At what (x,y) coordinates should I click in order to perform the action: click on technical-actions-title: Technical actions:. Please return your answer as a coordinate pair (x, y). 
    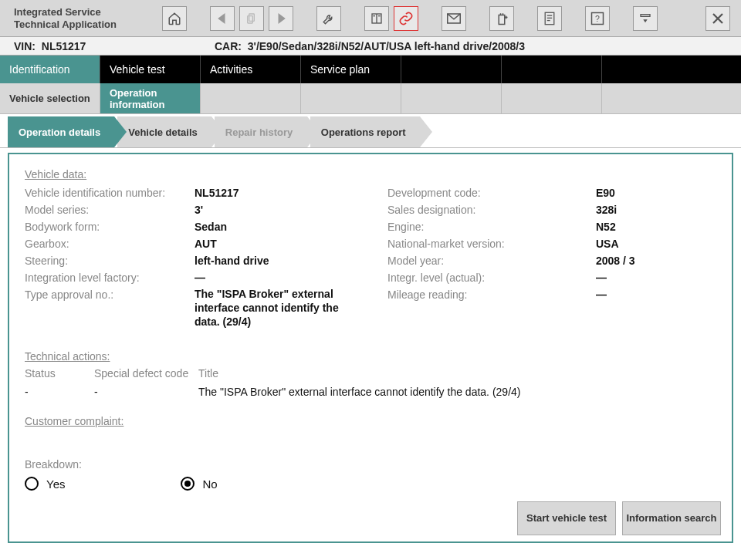
    Looking at the image, I should click on (370, 356).